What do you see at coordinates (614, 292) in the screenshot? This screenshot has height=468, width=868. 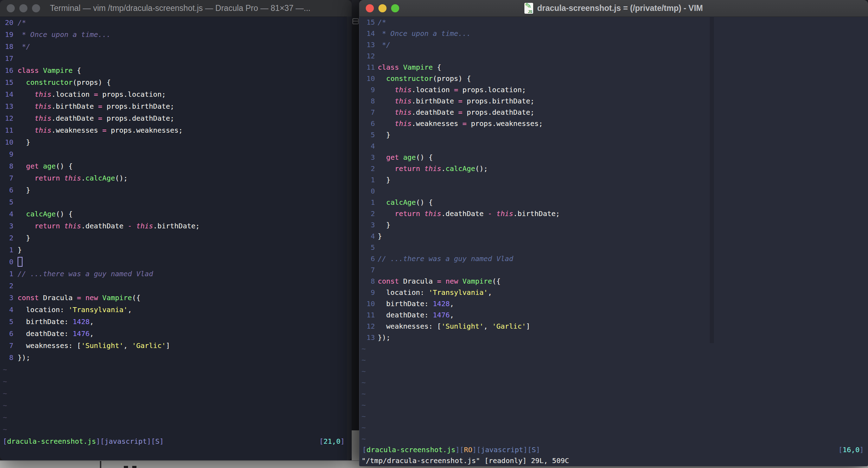 I see `code-line: 9 location: 'Transylvania',` at bounding box center [614, 292].